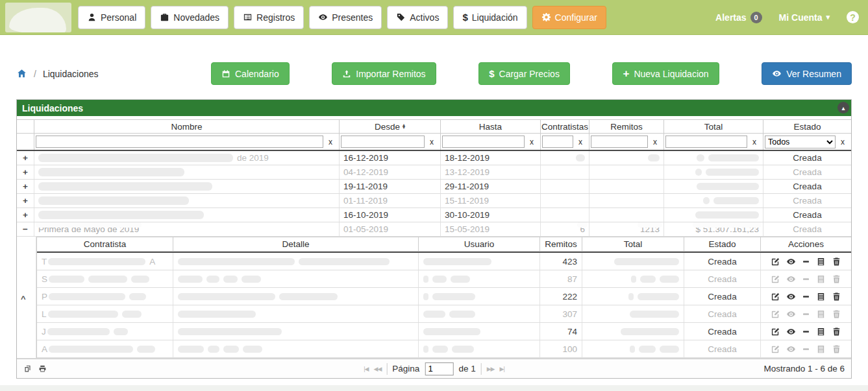  I want to click on last-page-button: ▶|, so click(502, 369).